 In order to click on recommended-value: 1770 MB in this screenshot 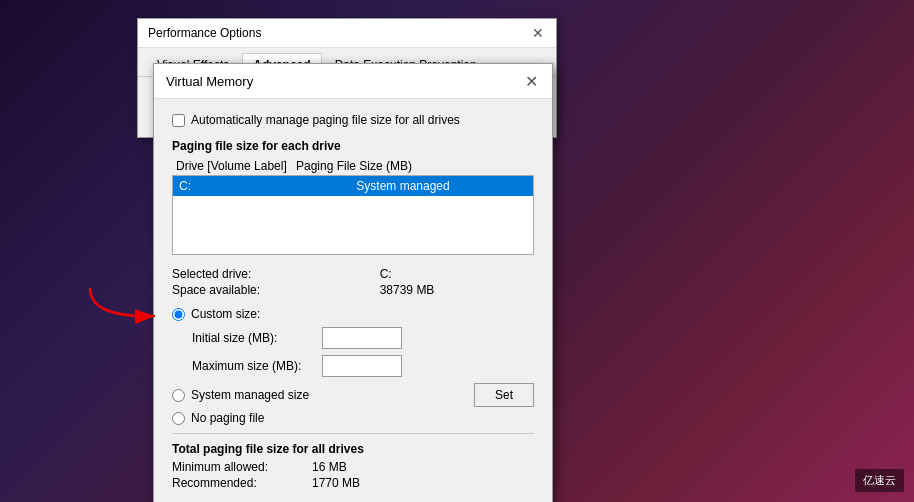, I will do `click(336, 483)`.